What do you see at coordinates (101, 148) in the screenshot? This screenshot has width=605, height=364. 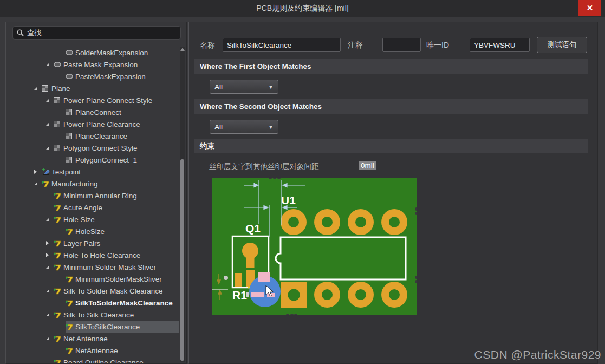 I see `tree-item-label: Polygon Connect Style` at bounding box center [101, 148].